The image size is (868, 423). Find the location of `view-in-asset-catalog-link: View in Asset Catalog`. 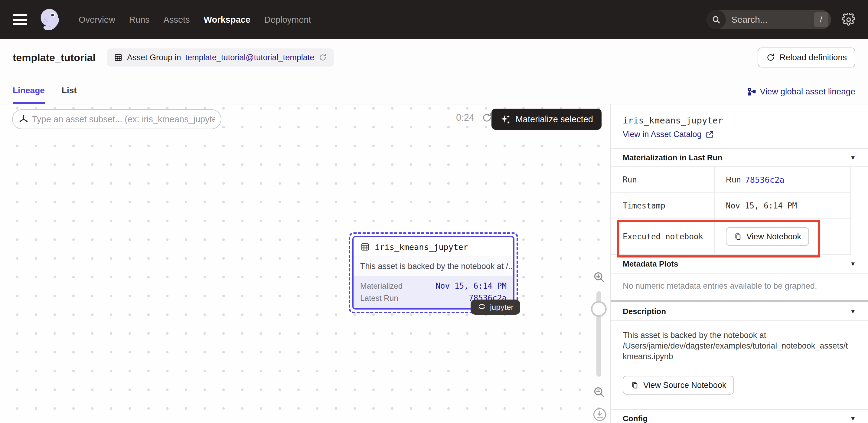

view-in-asset-catalog-link: View in Asset Catalog is located at coordinates (739, 139).